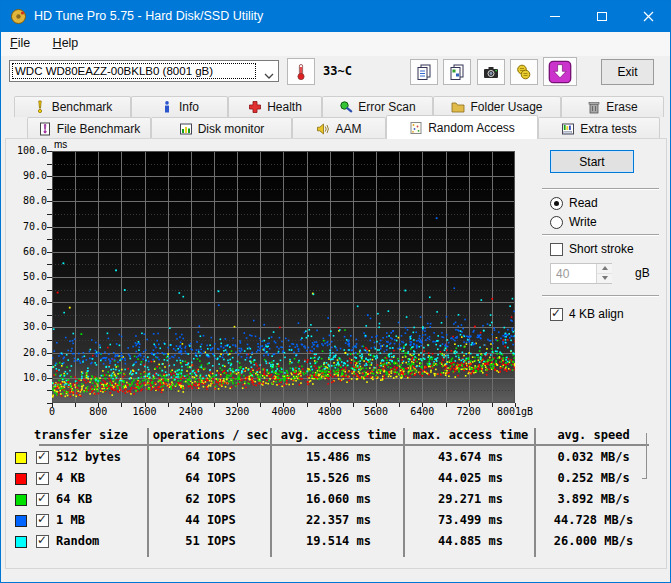 This screenshot has height=583, width=671. Describe the element at coordinates (556, 204) in the screenshot. I see `read-radio` at that location.